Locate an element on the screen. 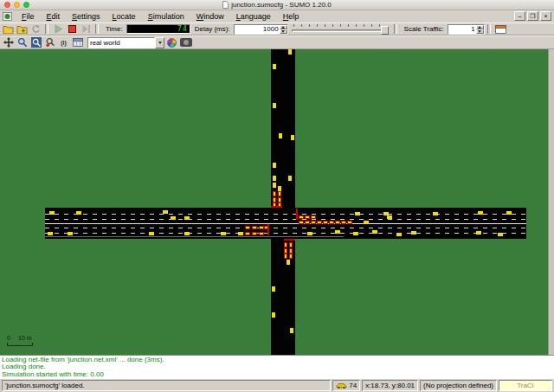 Image resolution: width=554 pixels, height=392 pixels. scale-distance-label: 10 m is located at coordinates (25, 337).